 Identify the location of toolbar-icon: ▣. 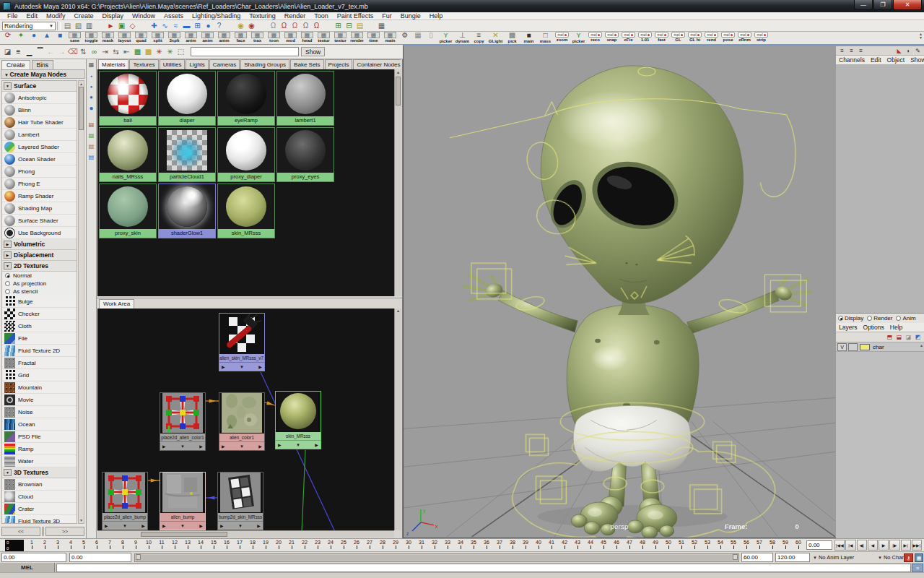
(121, 26).